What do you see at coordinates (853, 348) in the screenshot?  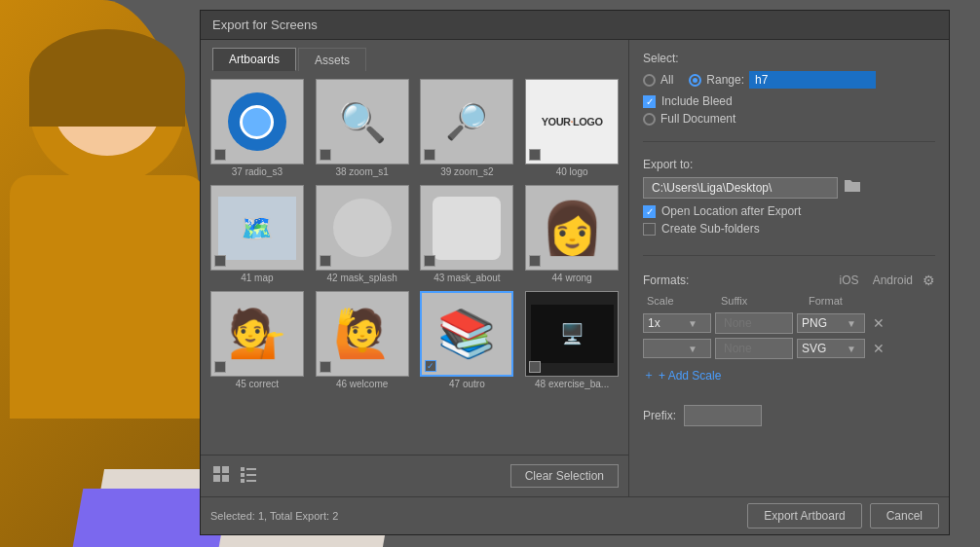 I see `format-dropdown-arrow-2: ▼` at bounding box center [853, 348].